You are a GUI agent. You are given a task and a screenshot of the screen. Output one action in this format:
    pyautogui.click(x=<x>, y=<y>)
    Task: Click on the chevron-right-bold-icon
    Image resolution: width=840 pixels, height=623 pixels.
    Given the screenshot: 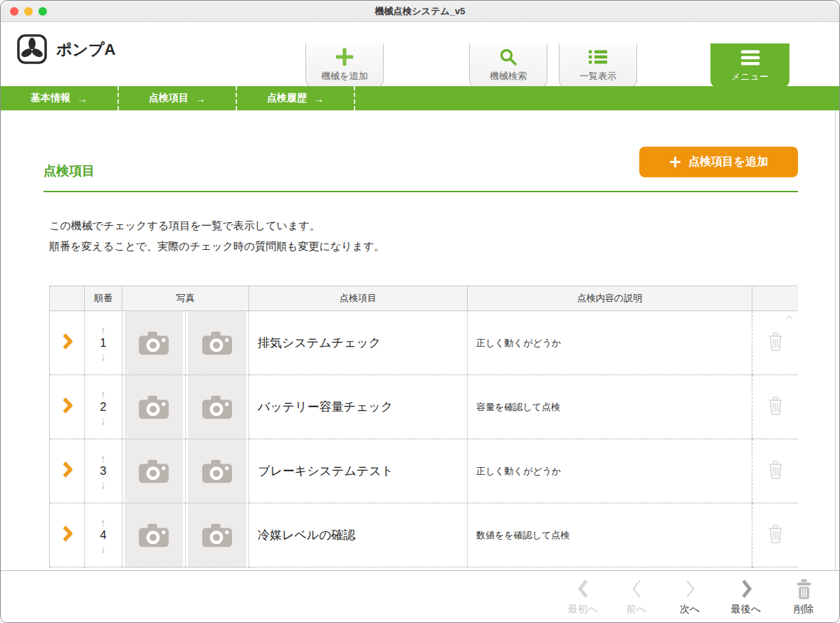 What is the action you would take?
    pyautogui.click(x=746, y=589)
    